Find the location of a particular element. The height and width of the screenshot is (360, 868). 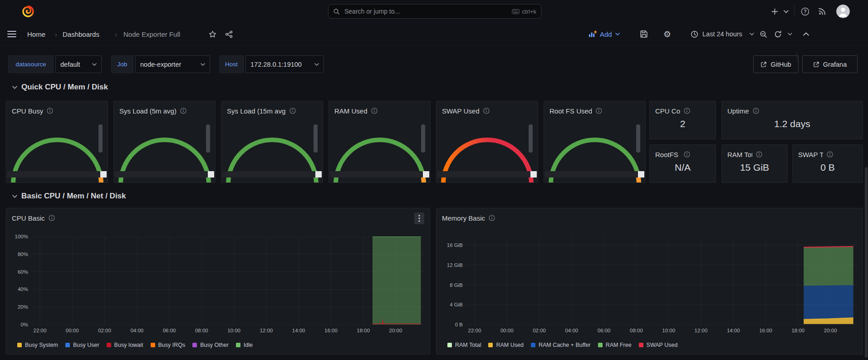

x-tick-label: 12:00 is located at coordinates (701, 330).